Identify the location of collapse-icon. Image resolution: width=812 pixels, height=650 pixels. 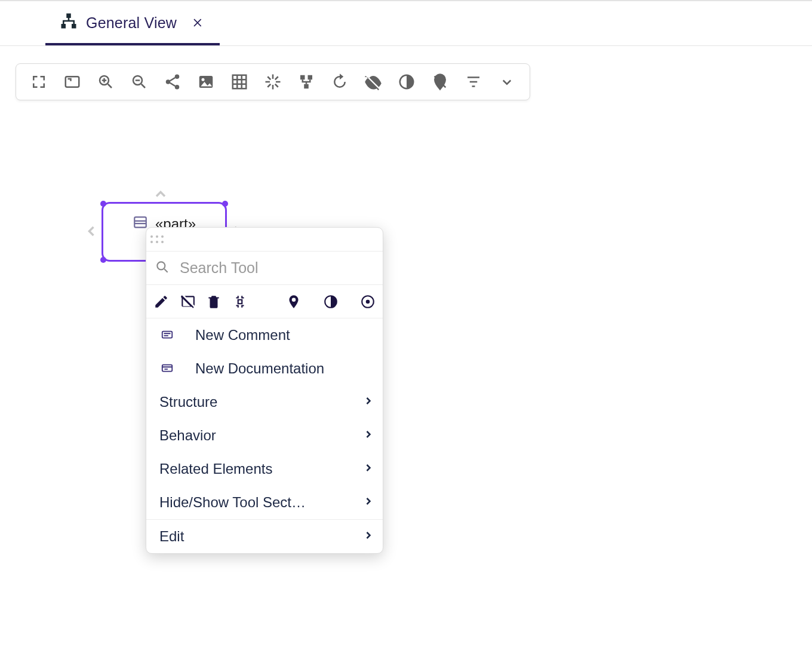
(240, 302).